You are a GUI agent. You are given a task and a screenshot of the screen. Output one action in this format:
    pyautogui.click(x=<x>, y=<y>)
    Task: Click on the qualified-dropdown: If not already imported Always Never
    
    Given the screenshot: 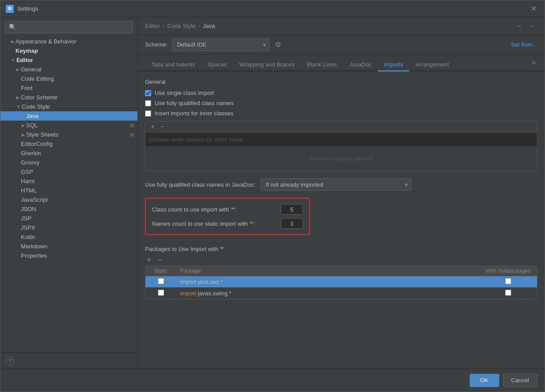 What is the action you would take?
    pyautogui.click(x=336, y=184)
    